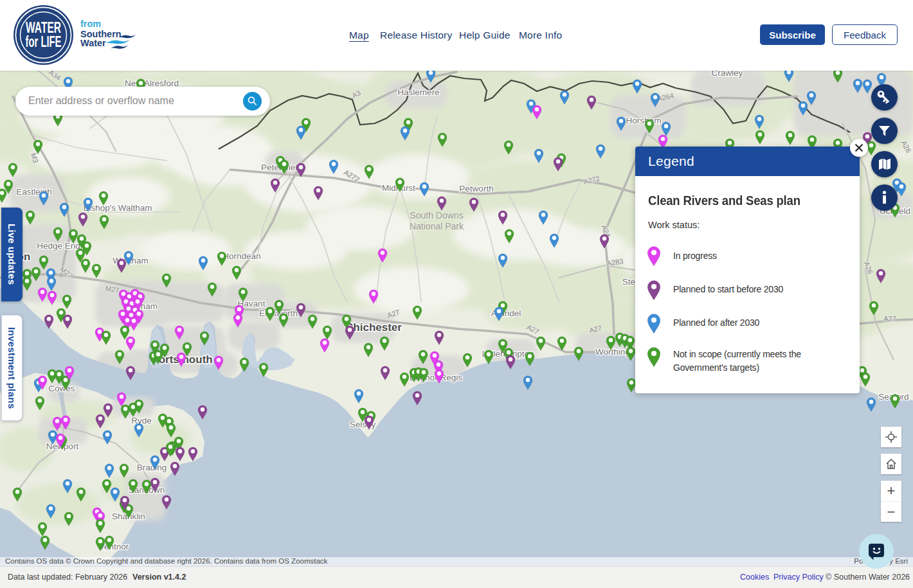  What do you see at coordinates (93, 43) in the screenshot?
I see `svg-text: Water` at bounding box center [93, 43].